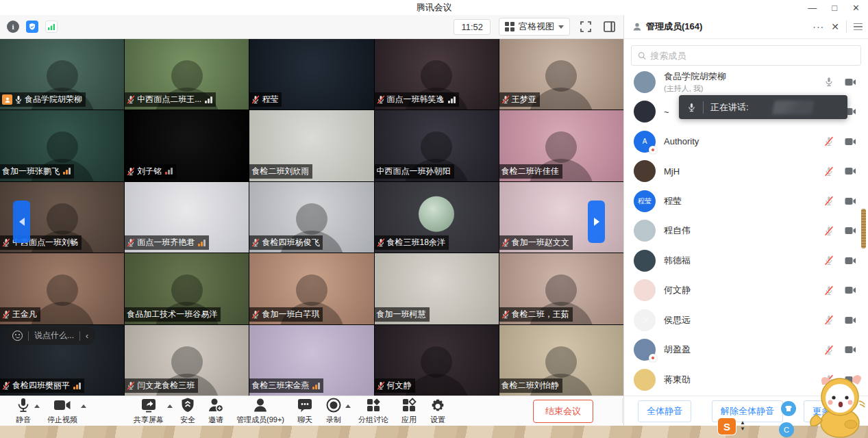 The width and height of the screenshot is (868, 438). Describe the element at coordinates (746, 201) in the screenshot. I see `member-row: 程莹 程莹` at that location.